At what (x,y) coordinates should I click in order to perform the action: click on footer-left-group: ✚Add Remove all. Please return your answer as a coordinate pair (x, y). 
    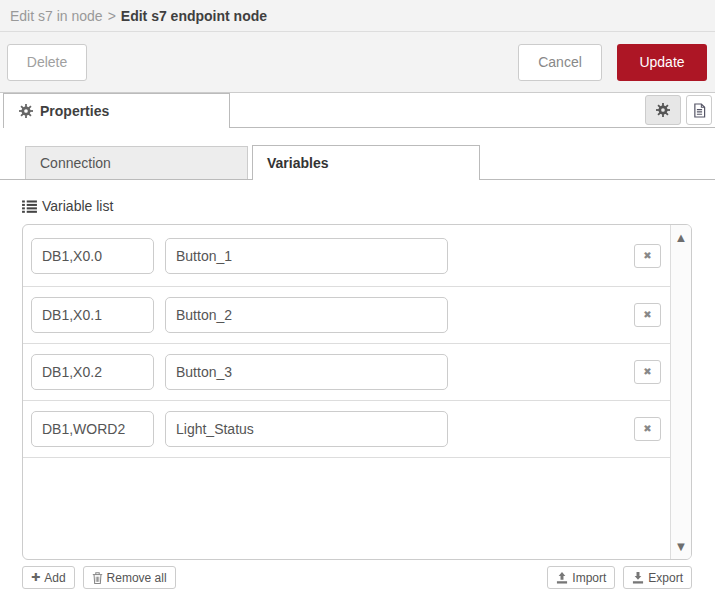
    Looking at the image, I should click on (99, 578).